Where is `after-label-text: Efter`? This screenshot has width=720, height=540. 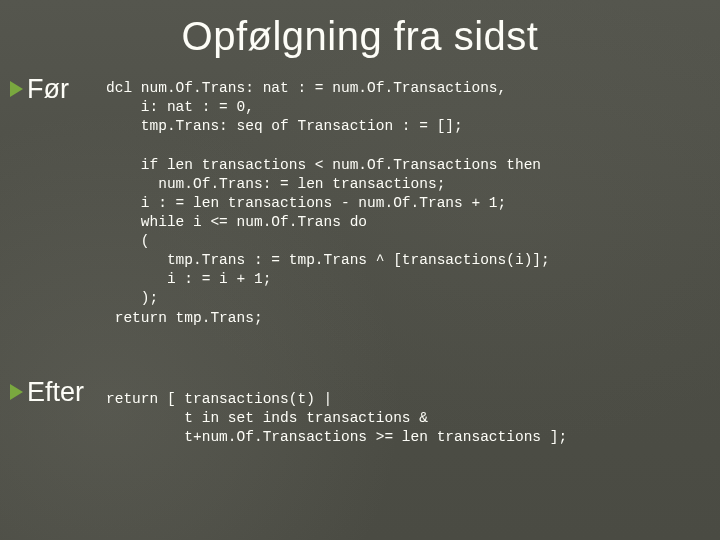 after-label-text: Efter is located at coordinates (56, 392).